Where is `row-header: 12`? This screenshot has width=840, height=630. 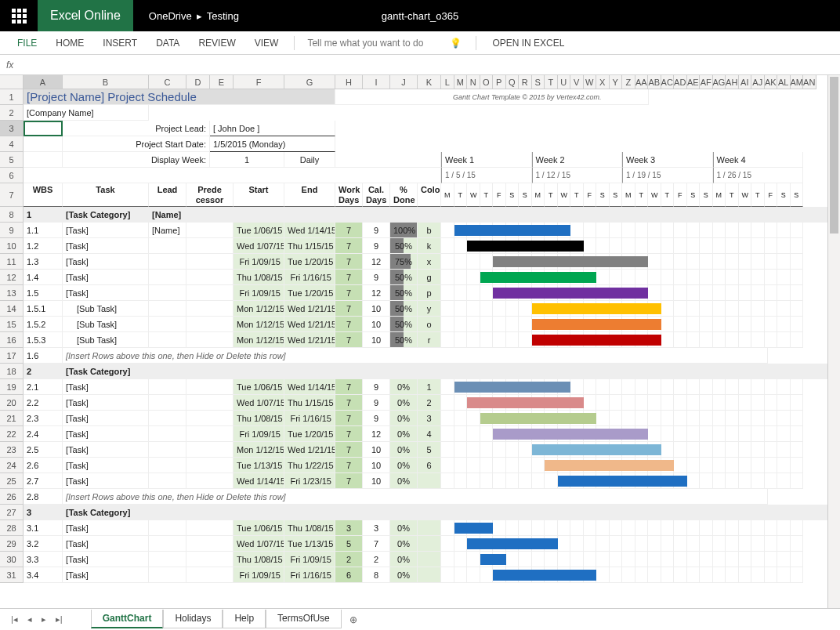
row-header: 12 is located at coordinates (12, 277).